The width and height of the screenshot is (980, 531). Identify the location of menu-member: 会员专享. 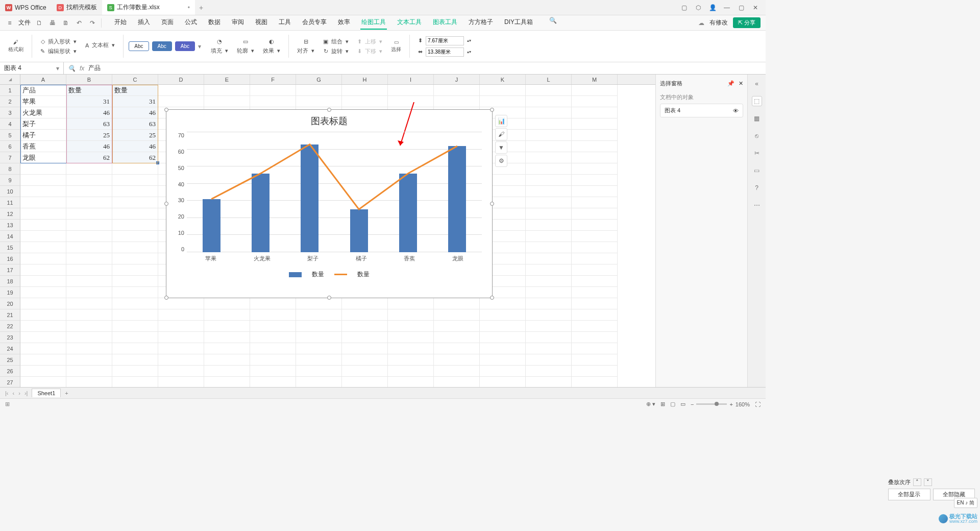
(314, 22).